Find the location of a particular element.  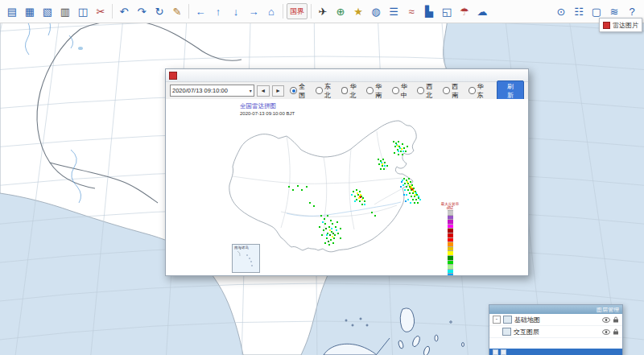

dialog-titlebar is located at coordinates (347, 76).